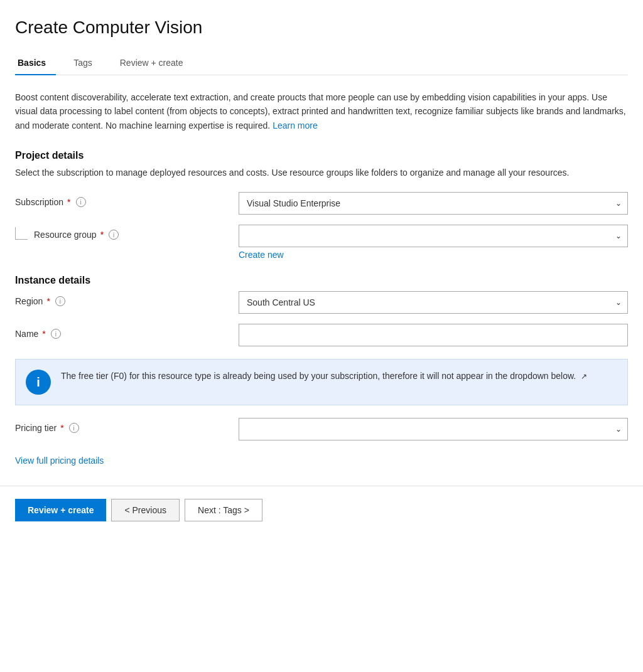 The width and height of the screenshot is (643, 672). Describe the element at coordinates (433, 242) in the screenshot. I see `resource-group-control: ⌄ Create new` at that location.